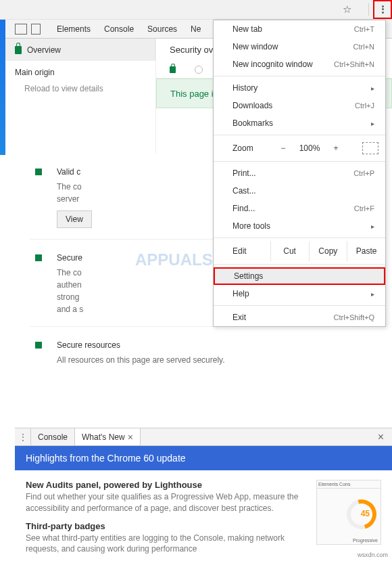  Describe the element at coordinates (203, 352) in the screenshot. I see `security-block-resources: Secure resources All resources on this p…` at that location.